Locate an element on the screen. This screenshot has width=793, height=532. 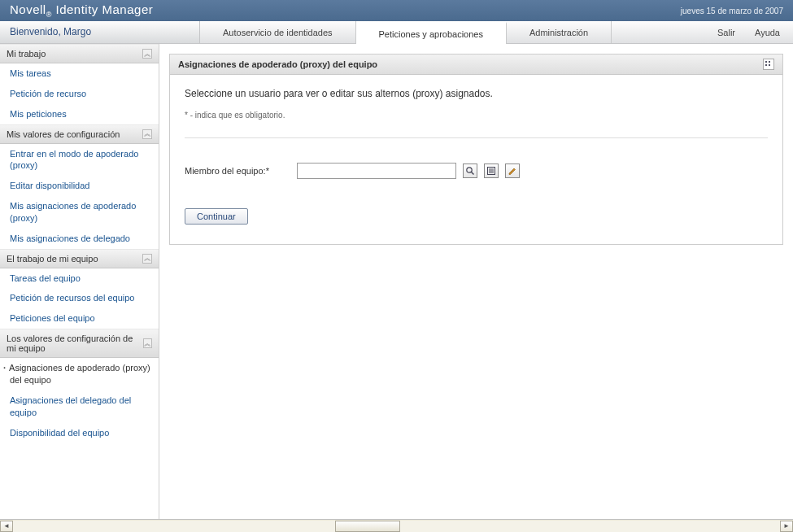
team-member-label: Miembro del equipo:* is located at coordinates (237, 171).